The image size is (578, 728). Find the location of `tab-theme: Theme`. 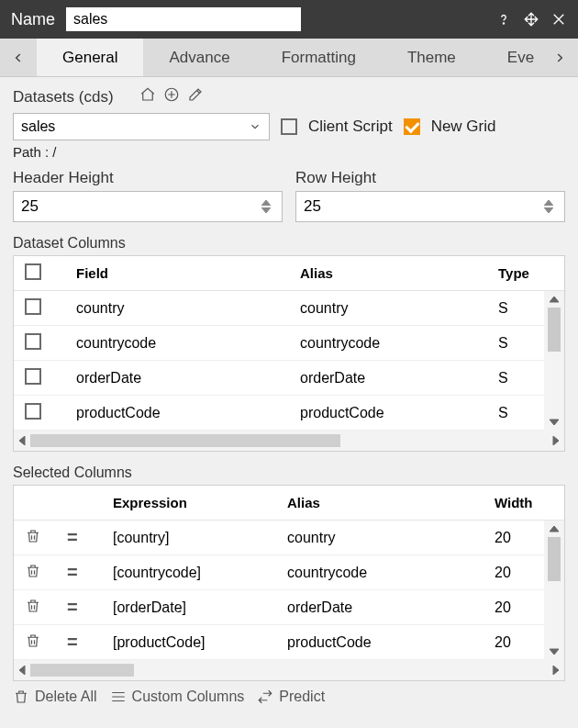

tab-theme: Theme is located at coordinates (431, 57).